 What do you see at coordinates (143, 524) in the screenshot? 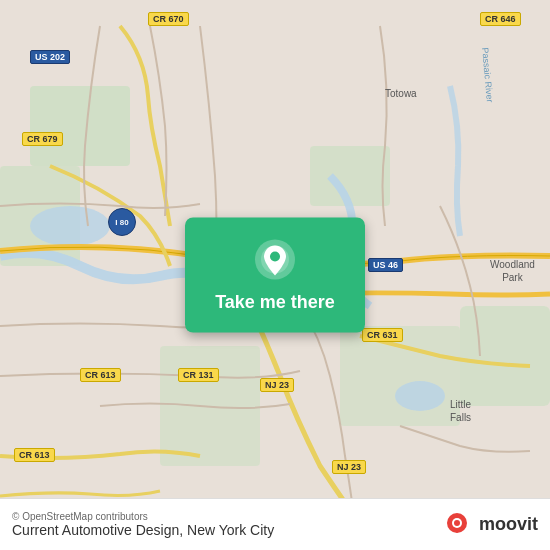
I see `bottom-left-info: © OpenStreetMap contributors Current Aut…` at bounding box center [143, 524].